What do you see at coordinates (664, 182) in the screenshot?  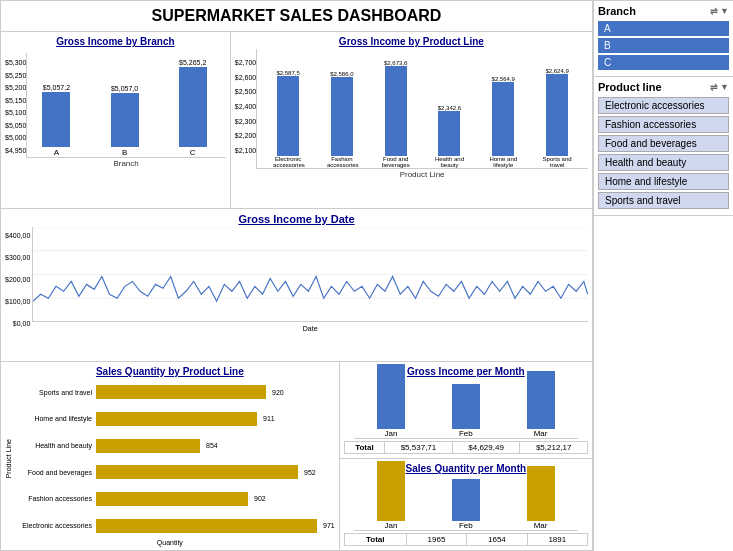 I see `product-item-home: Home and lifestyle` at bounding box center [664, 182].